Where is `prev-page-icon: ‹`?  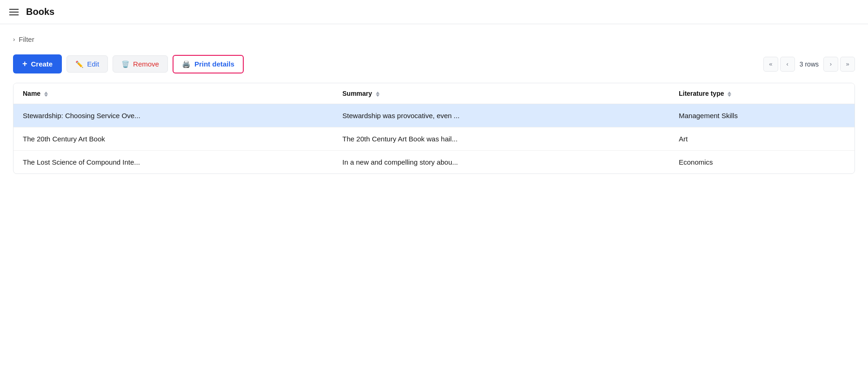 prev-page-icon: ‹ is located at coordinates (788, 64).